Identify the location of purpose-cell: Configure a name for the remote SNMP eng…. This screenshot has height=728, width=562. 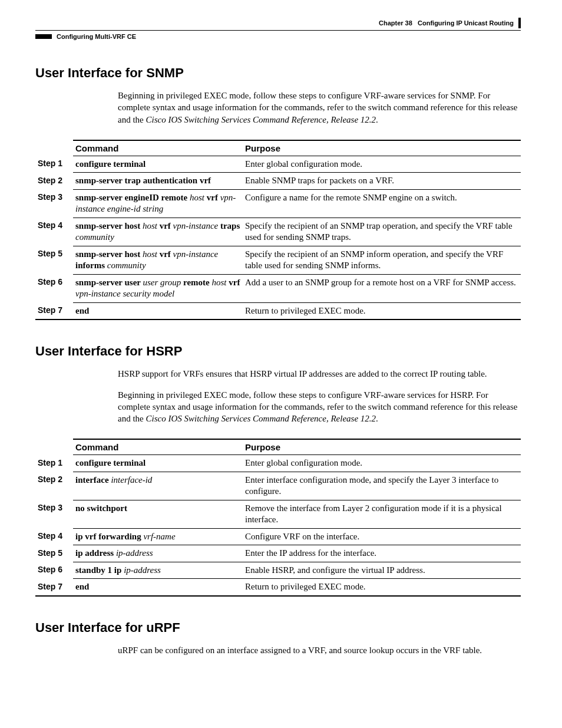
(382, 203).